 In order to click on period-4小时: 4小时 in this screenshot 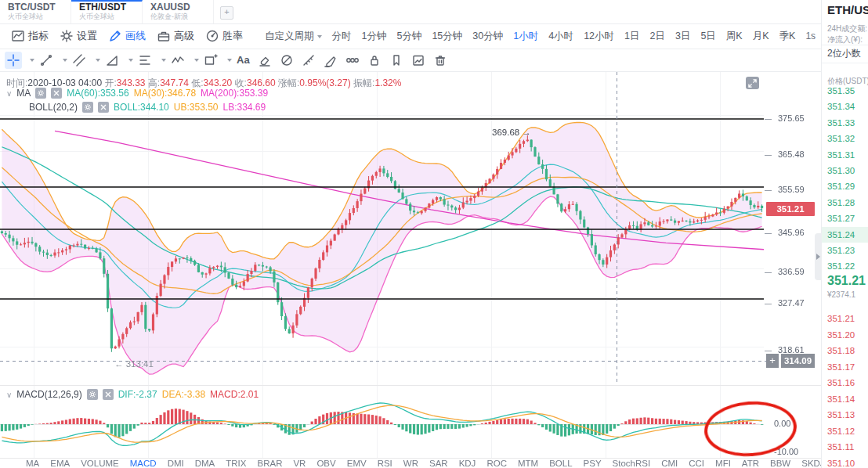, I will do `click(561, 36)`.